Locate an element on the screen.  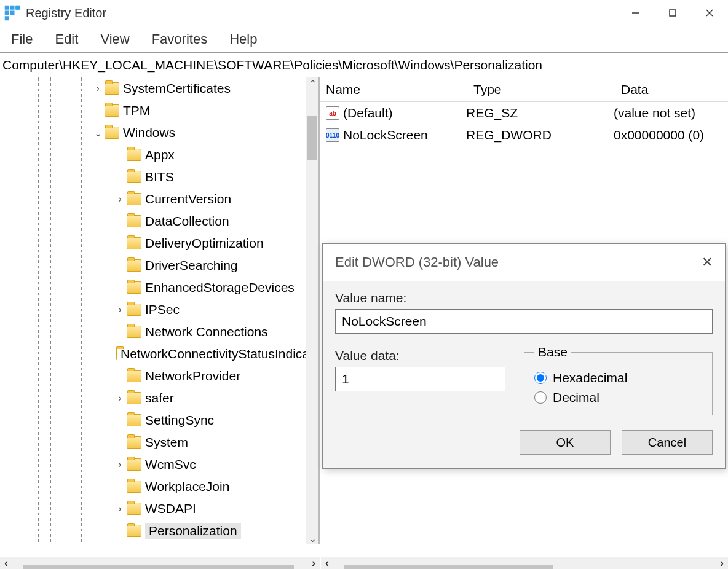
minimize-button is located at coordinates (636, 13).